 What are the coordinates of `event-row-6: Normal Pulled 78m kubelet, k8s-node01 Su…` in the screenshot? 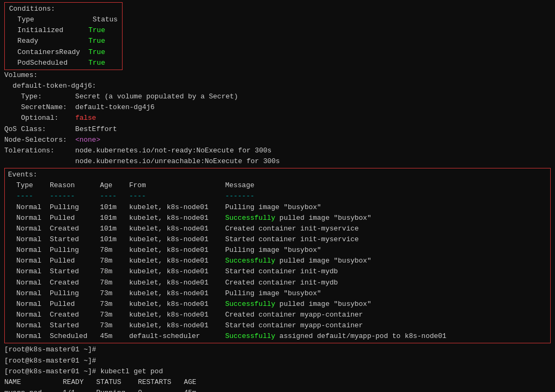 It's located at (277, 261).